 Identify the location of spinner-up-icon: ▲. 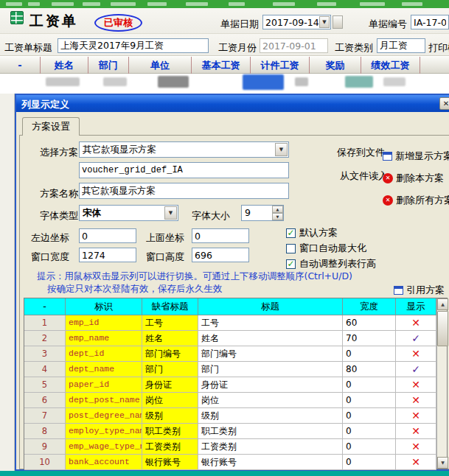
(277, 209).